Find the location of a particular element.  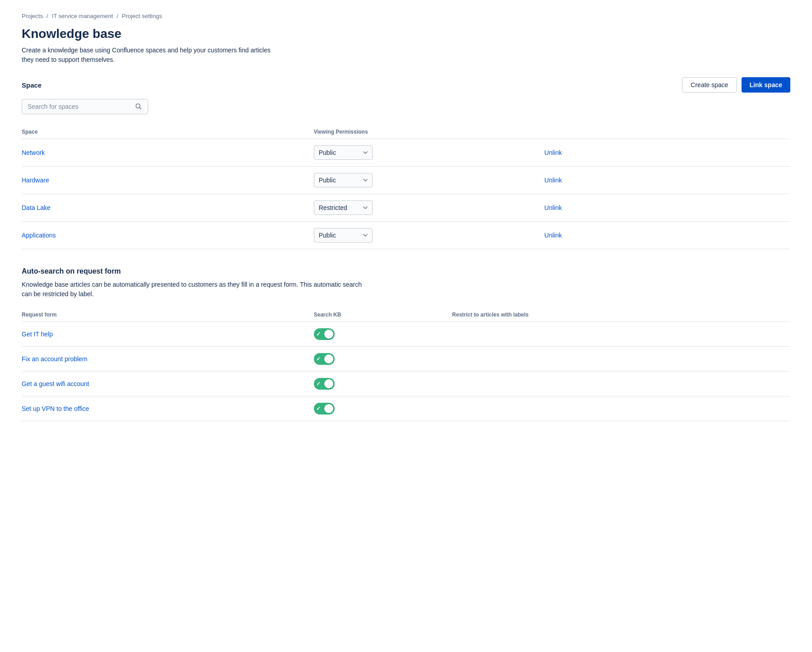

auto-search-title: Auto-search on request form is located at coordinates (406, 271).